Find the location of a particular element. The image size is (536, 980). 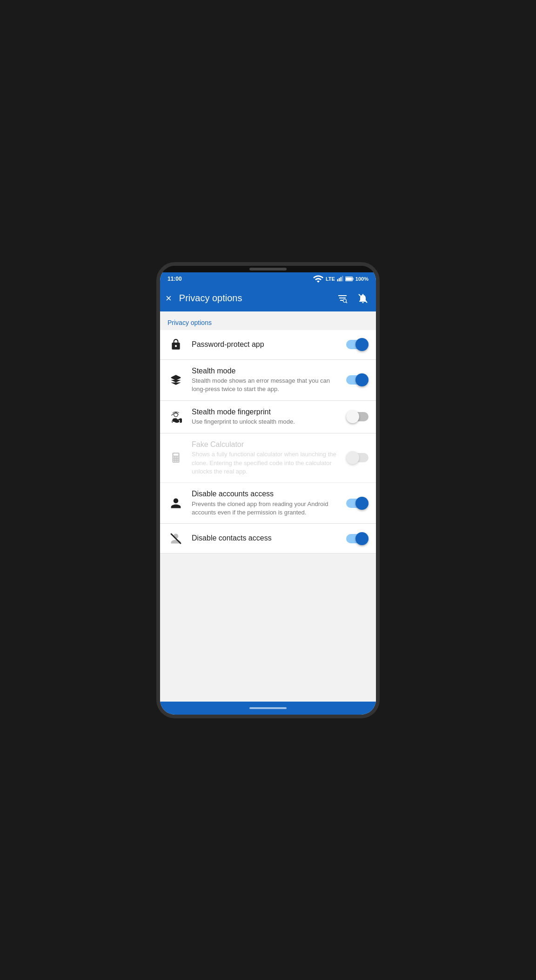

settings-item-password-protect: Password-protect app is located at coordinates (268, 345).